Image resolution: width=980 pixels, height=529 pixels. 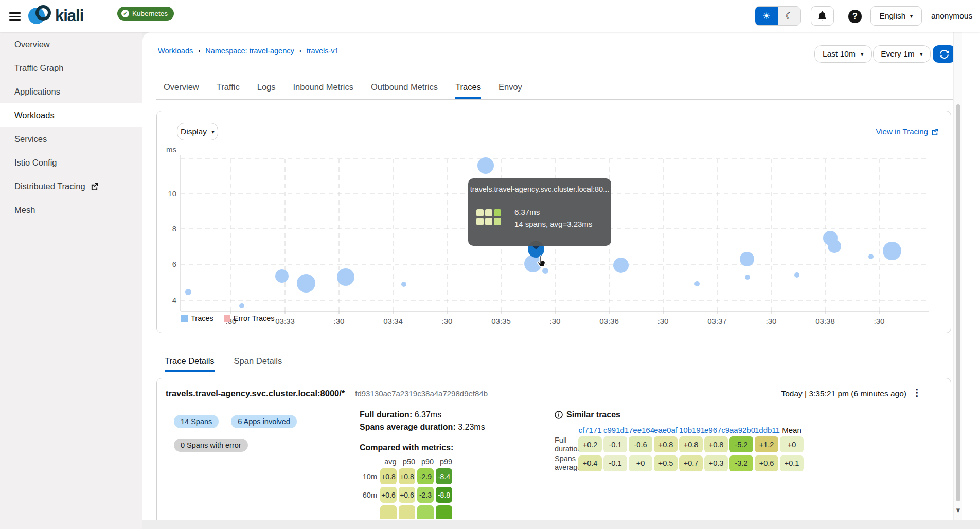 I want to click on detail-tab-trace-details: Trace Details, so click(x=189, y=364).